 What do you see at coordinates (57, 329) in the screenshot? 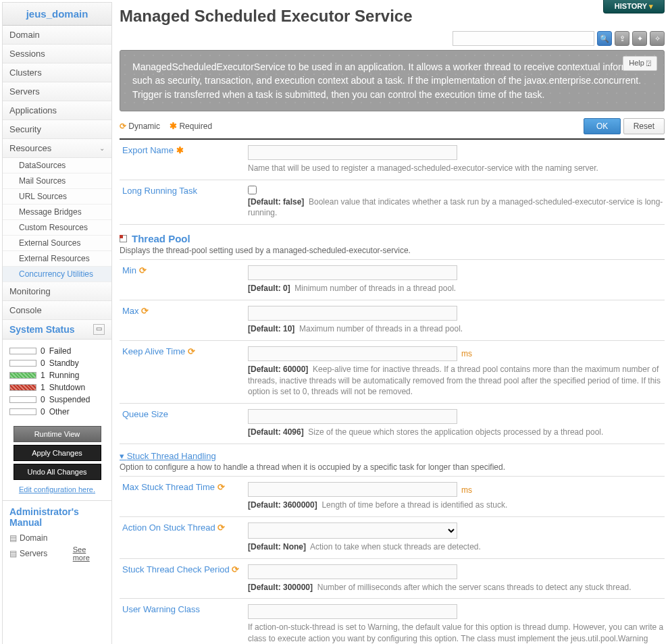
I see `system-status-title: System Status▭` at bounding box center [57, 329].